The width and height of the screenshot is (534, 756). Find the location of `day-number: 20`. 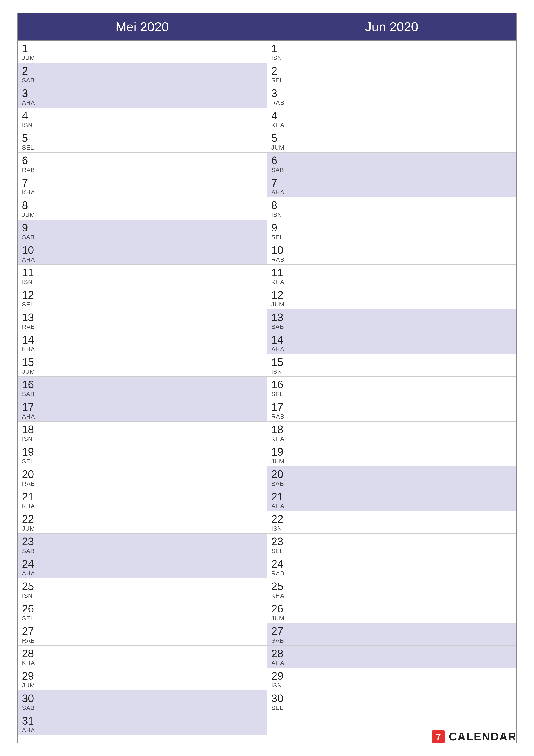

day-number: 20 is located at coordinates (142, 474).